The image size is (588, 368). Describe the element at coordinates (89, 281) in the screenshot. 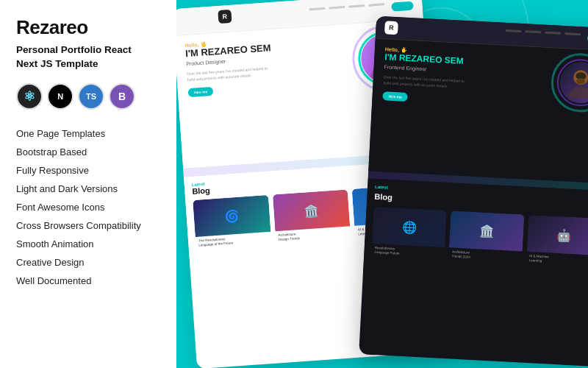

I see `feature-documented: Well Documented` at that location.